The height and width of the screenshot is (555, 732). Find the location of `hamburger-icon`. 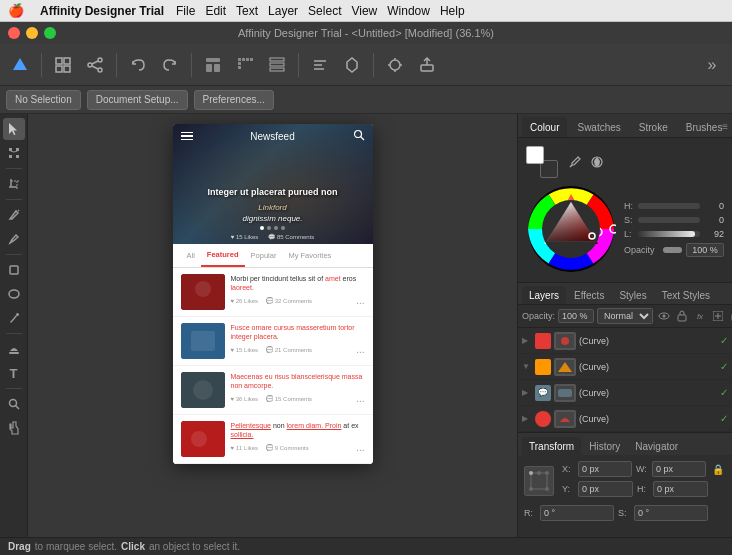

hamburger-icon is located at coordinates (187, 136).